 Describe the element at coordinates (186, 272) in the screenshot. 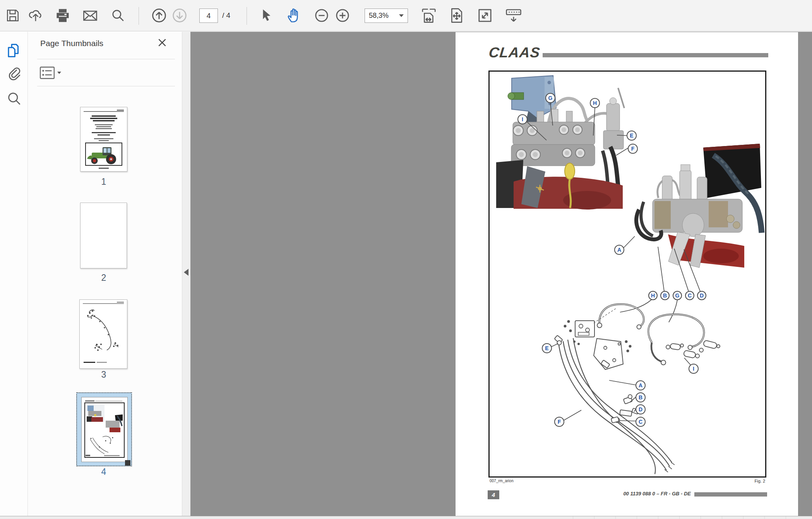

I see `sidebar-collapse-handle` at that location.